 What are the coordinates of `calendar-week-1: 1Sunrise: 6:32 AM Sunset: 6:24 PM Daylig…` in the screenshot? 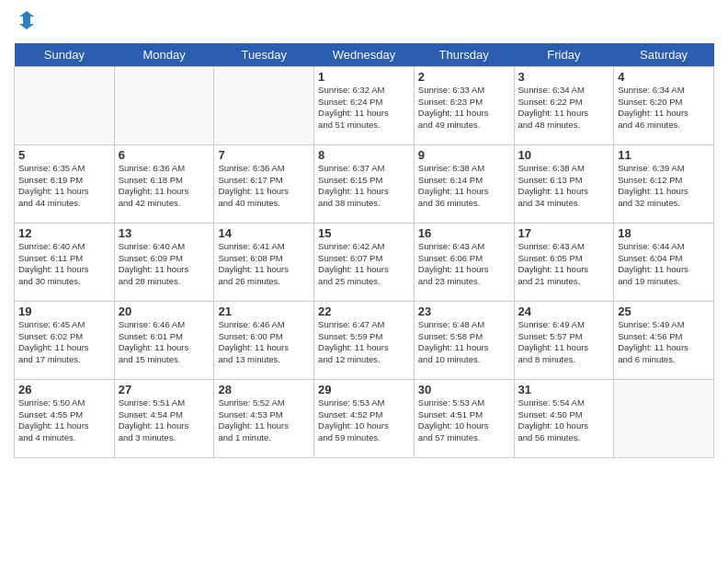 It's located at (364, 105).